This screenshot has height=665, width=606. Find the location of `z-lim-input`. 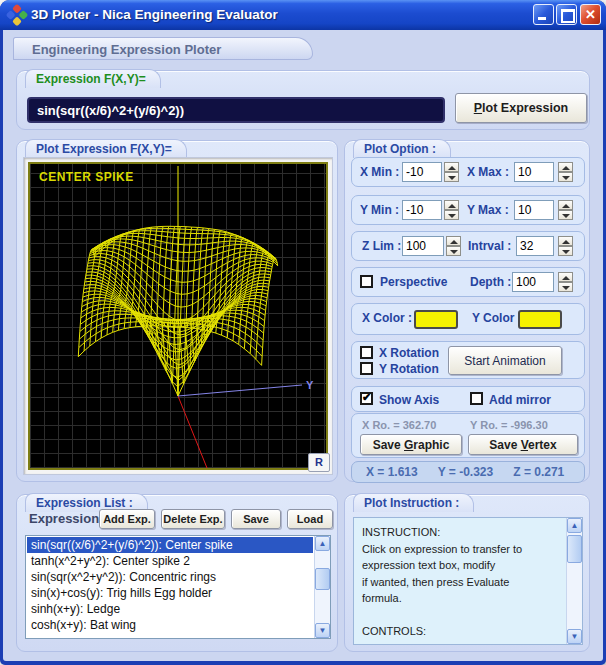

z-lim-input is located at coordinates (423, 246).